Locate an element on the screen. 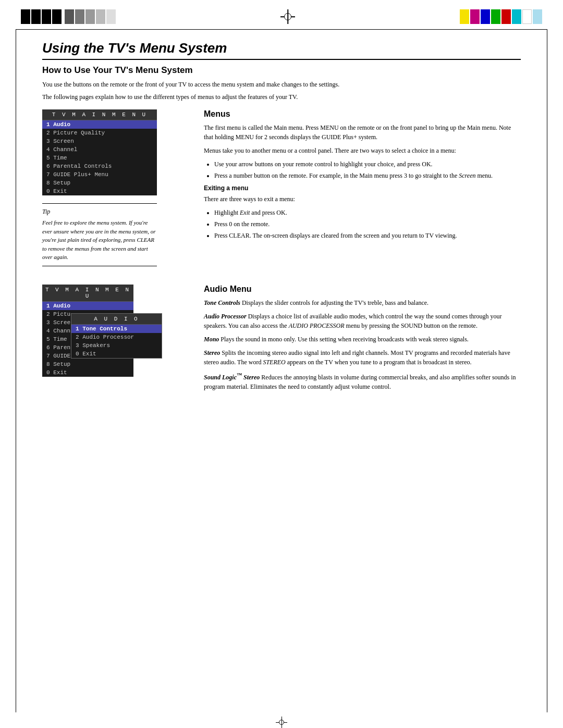 This screenshot has height=728, width=563. audio-main-menu-header: T V M A I N M E N U is located at coordinates (88, 293).